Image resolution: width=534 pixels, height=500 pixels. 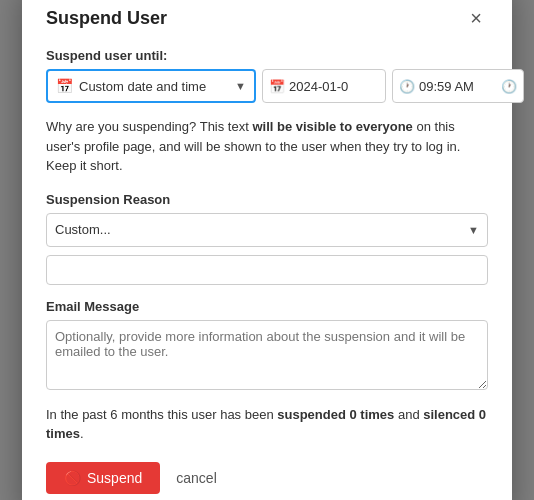 I want to click on footer-actions: 🚫 Suspend cancel, so click(x=267, y=478).